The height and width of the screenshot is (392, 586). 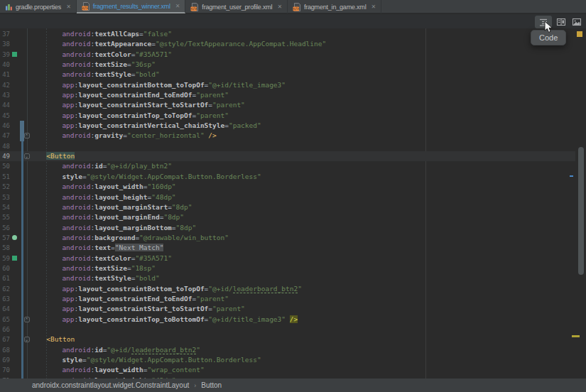 What do you see at coordinates (5, 228) in the screenshot?
I see `line-number: 56` at bounding box center [5, 228].